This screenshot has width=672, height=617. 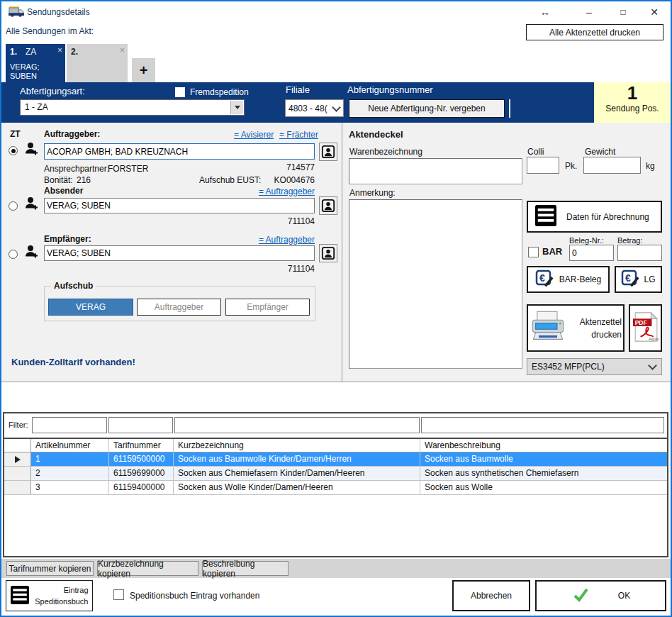 What do you see at coordinates (545, 12) in the screenshot?
I see `resize-icon: ↔` at bounding box center [545, 12].